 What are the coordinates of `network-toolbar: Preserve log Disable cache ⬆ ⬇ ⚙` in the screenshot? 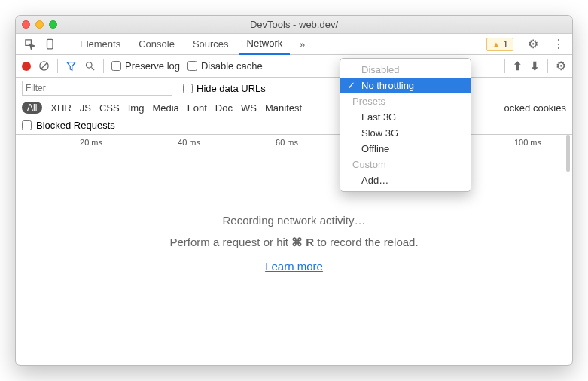 It's located at (294, 66).